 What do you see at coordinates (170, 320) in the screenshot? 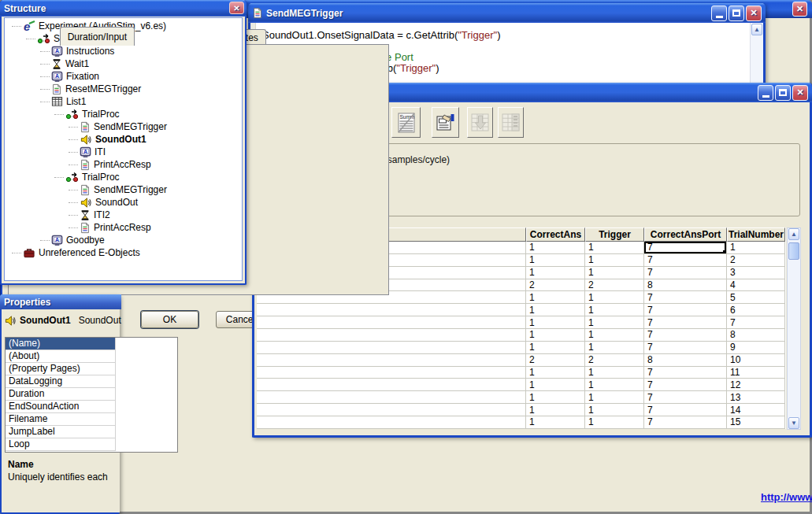
I see `ok-button: OK` at bounding box center [170, 320].